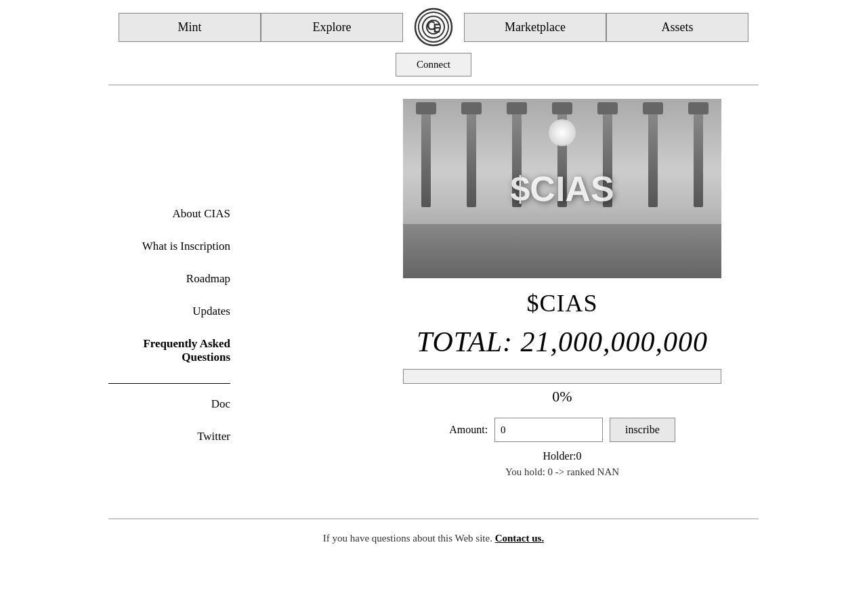 This screenshot has width=867, height=616. Describe the element at coordinates (408, 538) in the screenshot. I see `footer-text: If you have questions about this Web sit…` at that location.